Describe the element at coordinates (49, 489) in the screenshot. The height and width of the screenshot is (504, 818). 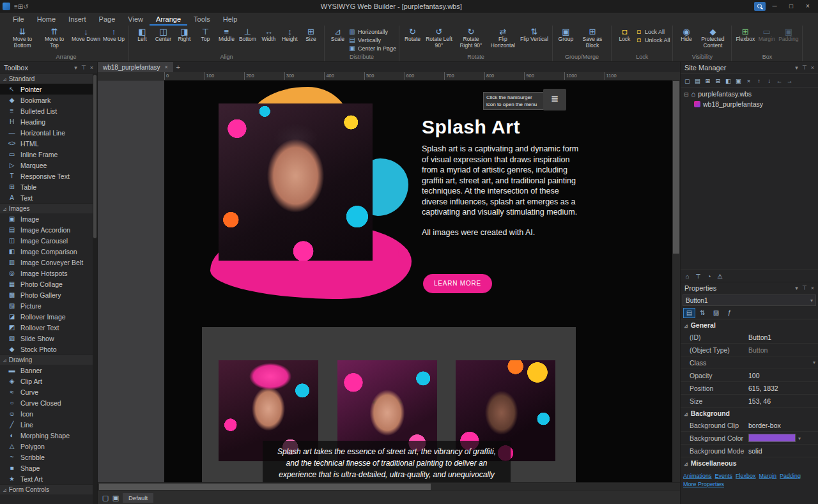
I see `toolbox-section-form-controls: Form Controls` at that location.